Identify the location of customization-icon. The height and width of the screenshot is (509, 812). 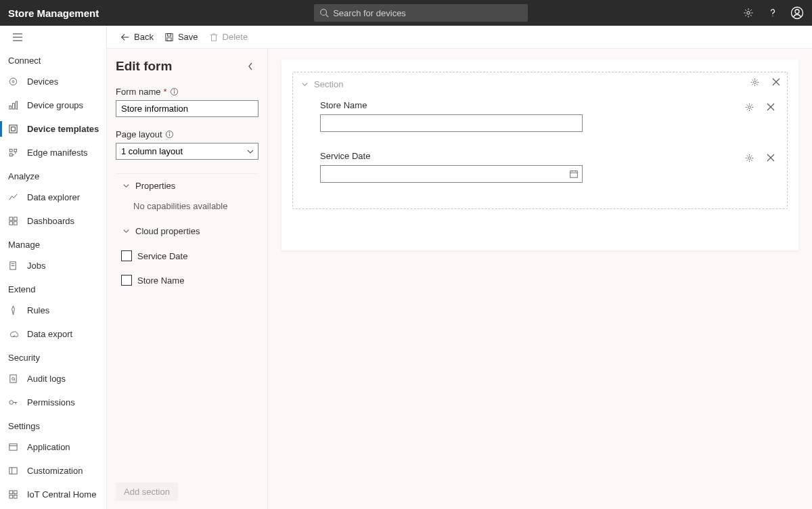
(18, 471).